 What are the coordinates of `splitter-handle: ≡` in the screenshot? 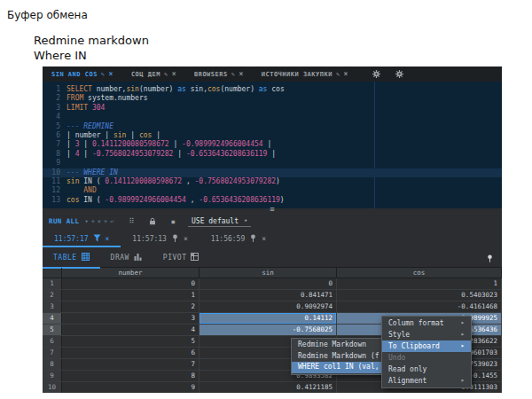 It's located at (272, 211).